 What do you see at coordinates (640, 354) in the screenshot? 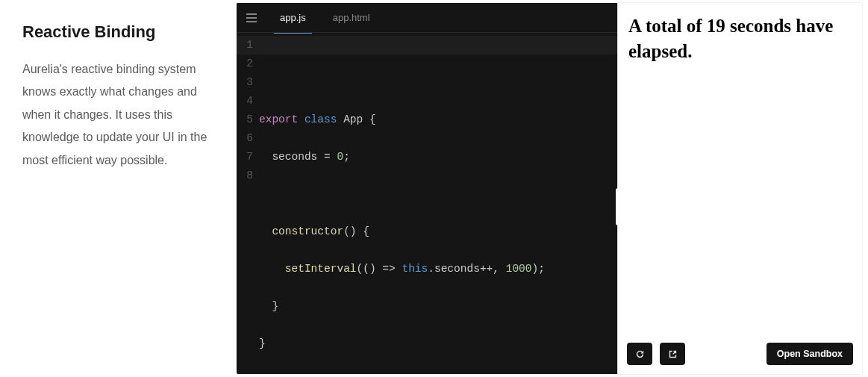
I see `refresh-button` at bounding box center [640, 354].